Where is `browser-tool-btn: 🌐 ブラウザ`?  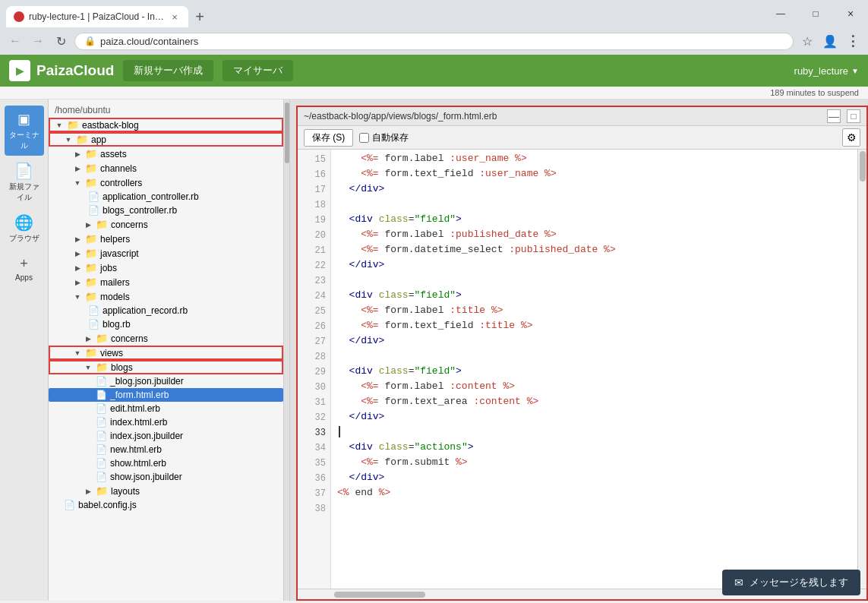
browser-tool-btn: 🌐 ブラウザ is located at coordinates (24, 229).